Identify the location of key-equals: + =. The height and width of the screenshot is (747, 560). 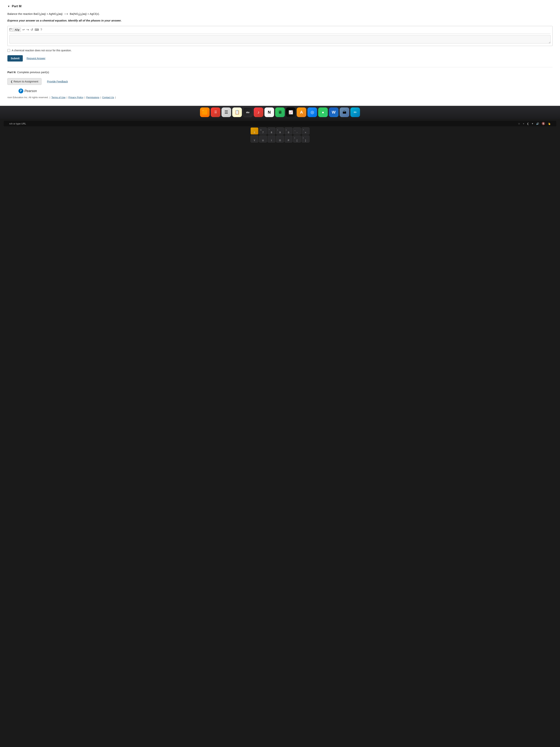
(306, 131).